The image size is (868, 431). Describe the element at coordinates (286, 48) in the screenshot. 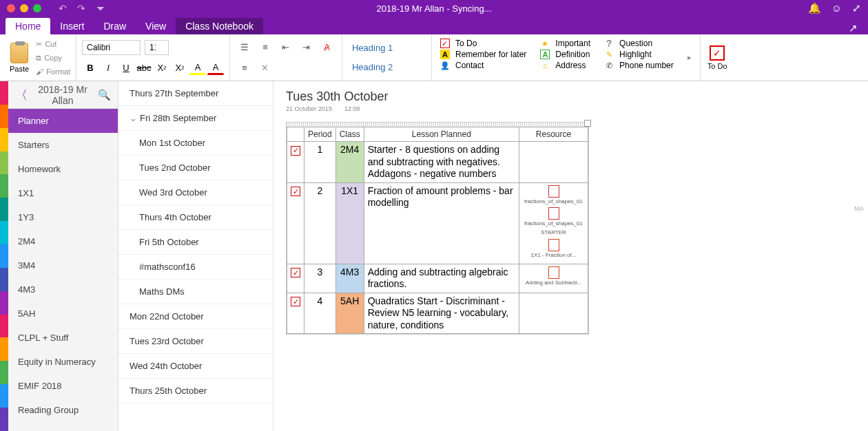

I see `outdent-button: ⇤` at that location.